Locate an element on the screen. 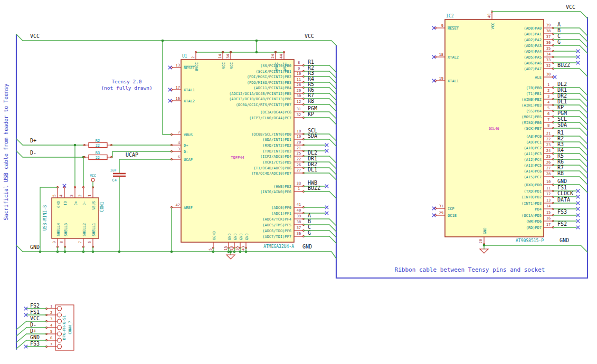 This screenshot has width=597, height=364. u1-pin-number: 22 is located at coordinates (299, 159).